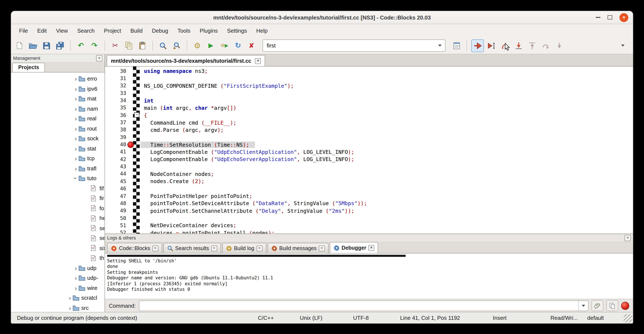 Image resolution: width=644 pixels, height=334 pixels. Describe the element at coordinates (244, 248) in the screenshot. I see `log-tab-build-log: Build log×` at that location.